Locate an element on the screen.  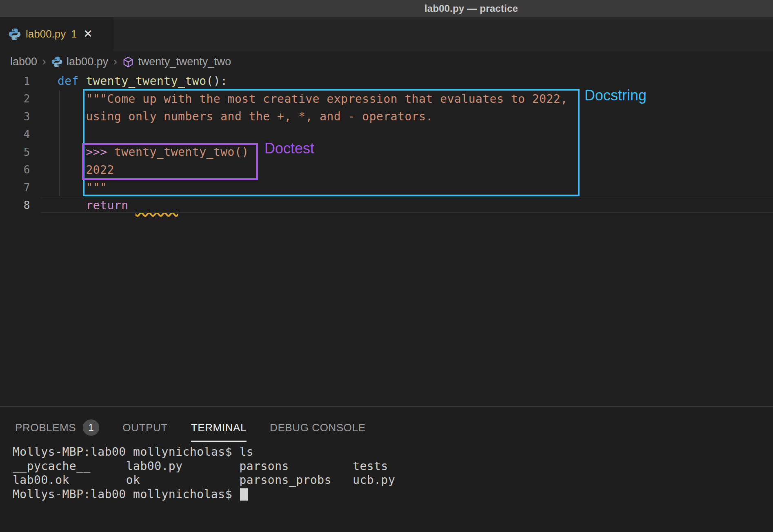
docstring-annotation-label: Docstring is located at coordinates (615, 95).